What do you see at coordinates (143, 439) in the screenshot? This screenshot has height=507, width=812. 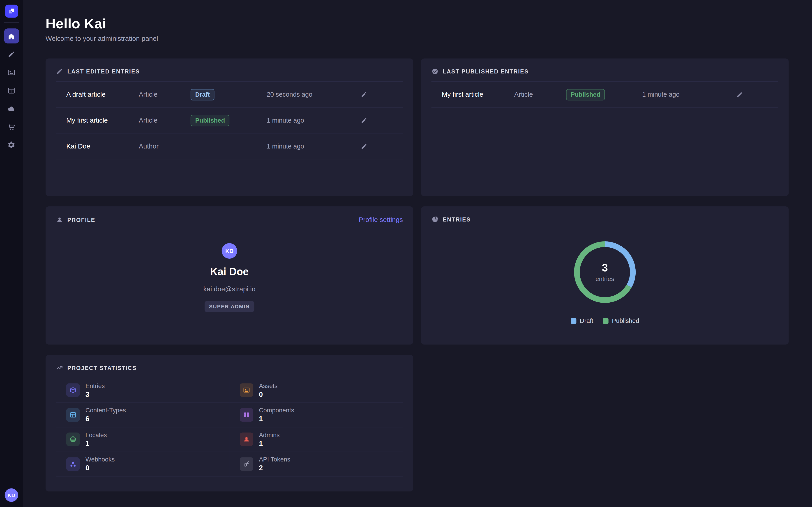 I see `stat-locales: Locales 1` at bounding box center [143, 439].